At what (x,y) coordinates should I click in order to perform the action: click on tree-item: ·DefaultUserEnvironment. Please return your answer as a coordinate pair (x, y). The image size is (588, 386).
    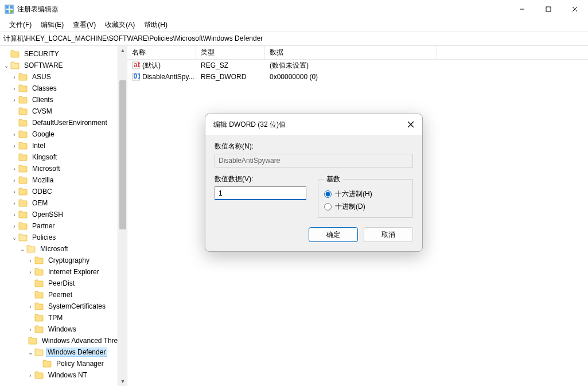
    Looking at the image, I should click on (63, 123).